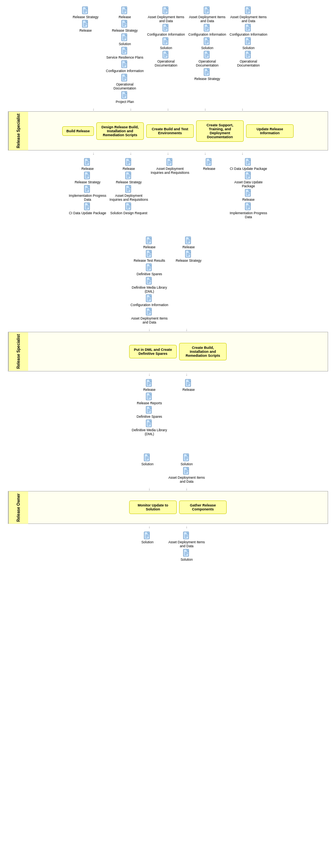  Describe the element at coordinates (125, 97) in the screenshot. I see `doc-item: Project Plan` at that location.